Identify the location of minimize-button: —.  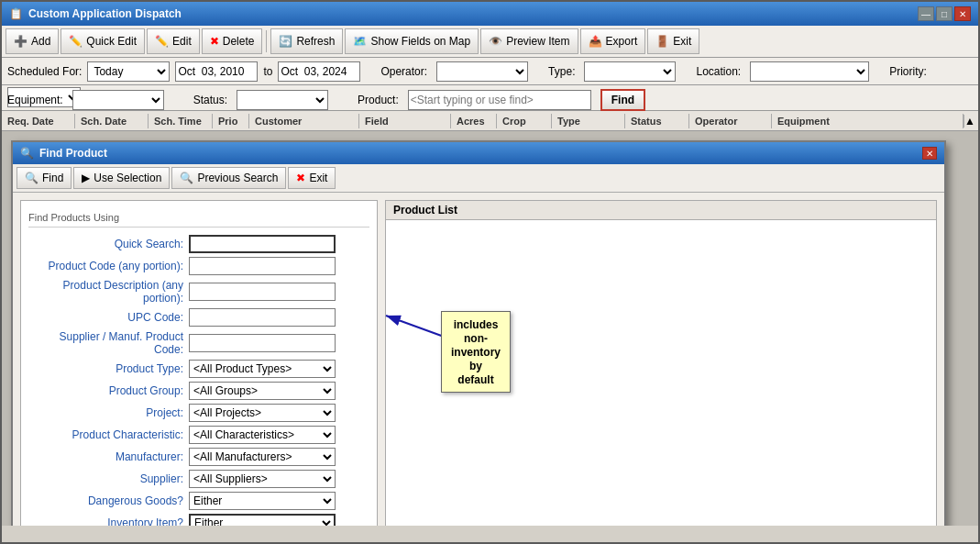
(926, 14).